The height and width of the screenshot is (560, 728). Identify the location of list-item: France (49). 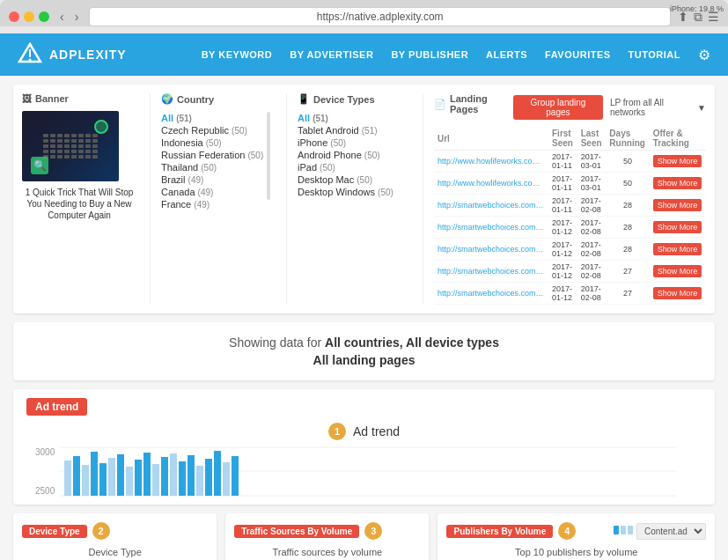
(212, 204).